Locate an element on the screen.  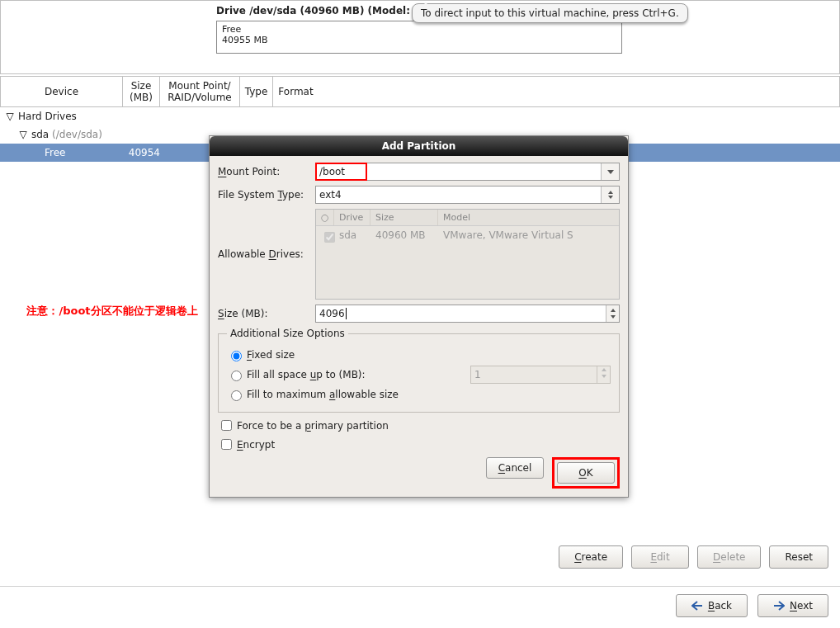
ok-button: OK is located at coordinates (586, 473).